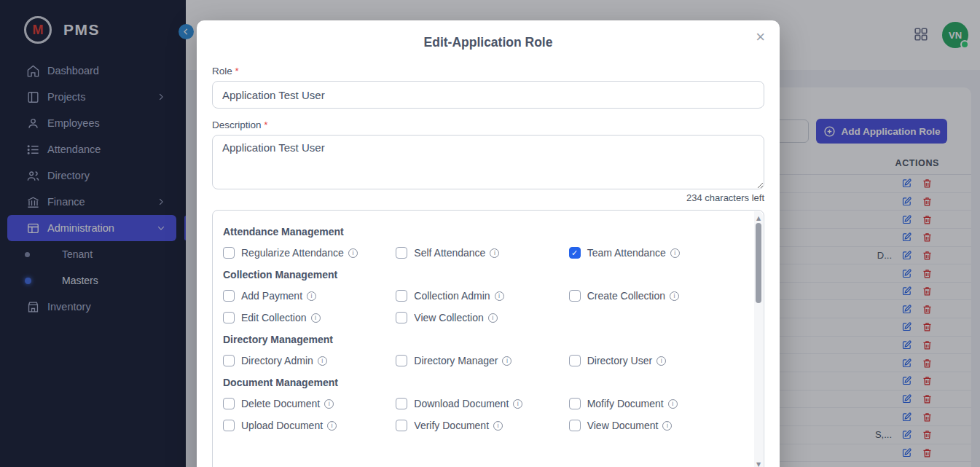  What do you see at coordinates (272, 296) in the screenshot?
I see `permission-label: Add Payment` at bounding box center [272, 296].